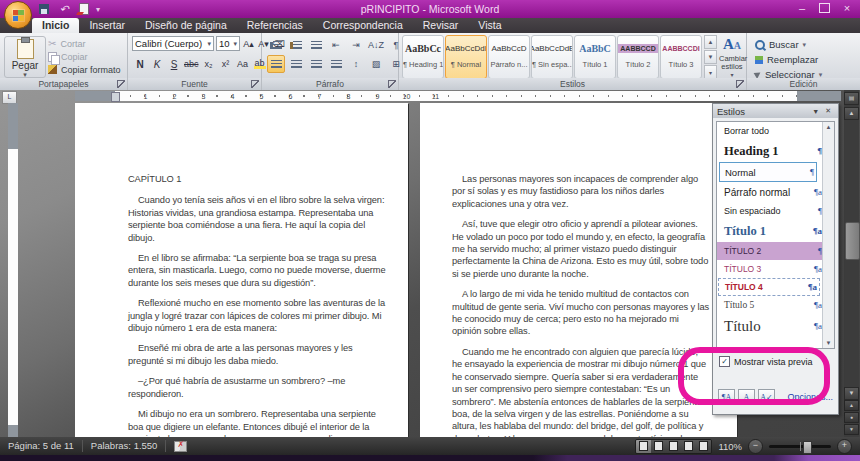 This screenshot has width=860, height=461. I want to click on font-family-select: Calibri (Cuerpo)▾, so click(173, 44).